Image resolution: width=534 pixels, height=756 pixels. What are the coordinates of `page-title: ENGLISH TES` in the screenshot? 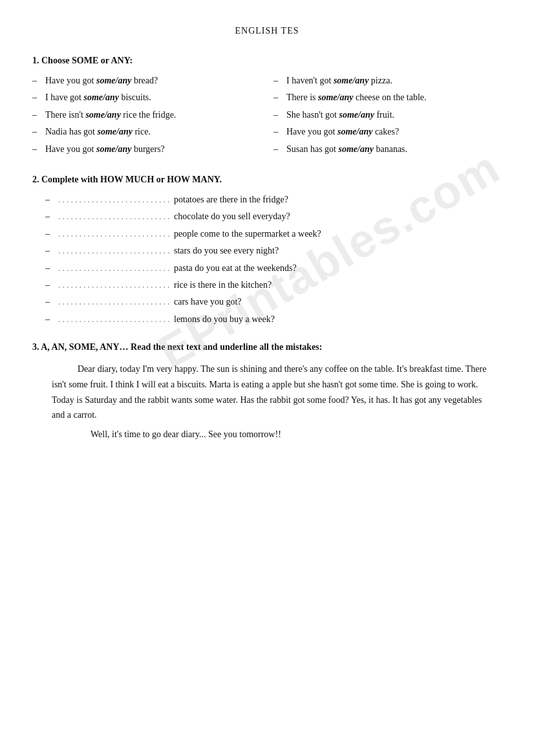 It's located at (267, 31).